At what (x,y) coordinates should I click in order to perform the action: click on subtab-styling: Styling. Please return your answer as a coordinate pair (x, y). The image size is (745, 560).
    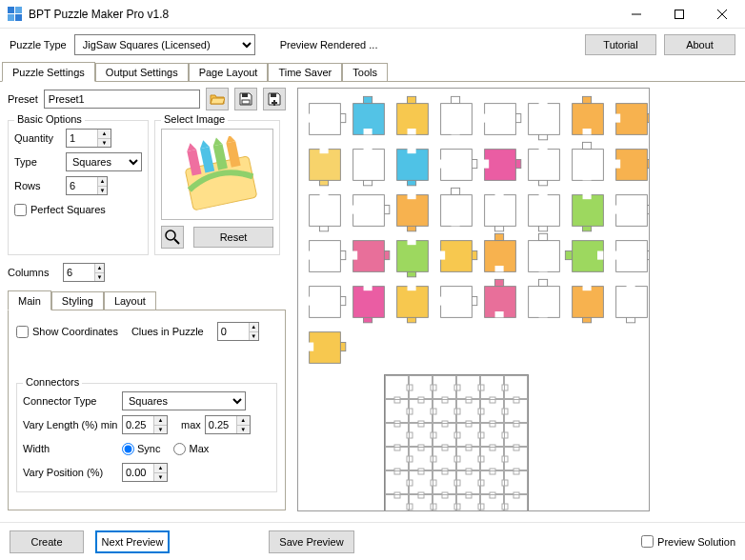
    Looking at the image, I should click on (78, 301).